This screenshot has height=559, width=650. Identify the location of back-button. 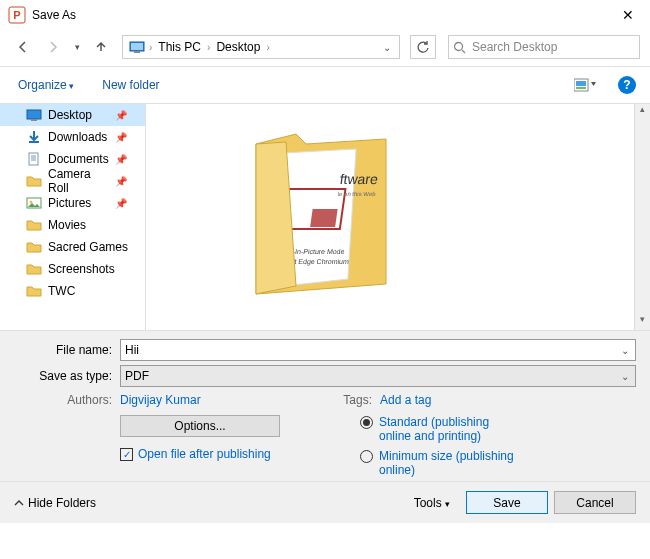
(23, 47).